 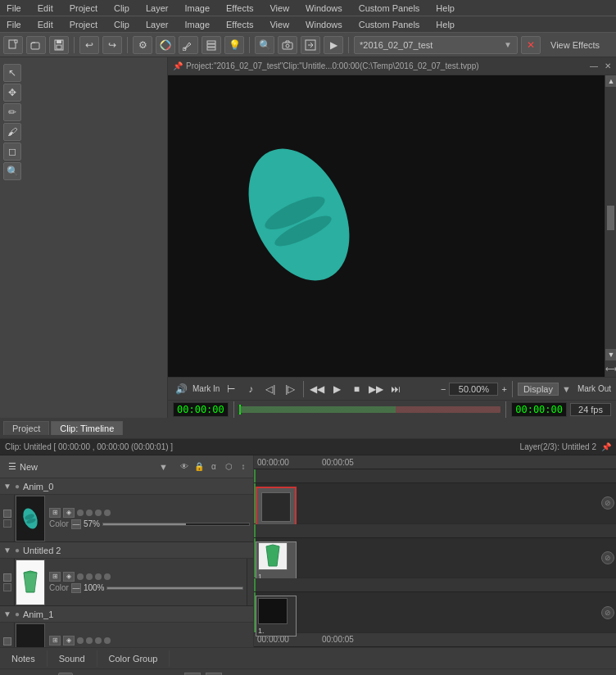 What do you see at coordinates (197, 8) in the screenshot?
I see `menu-image: Image` at bounding box center [197, 8].